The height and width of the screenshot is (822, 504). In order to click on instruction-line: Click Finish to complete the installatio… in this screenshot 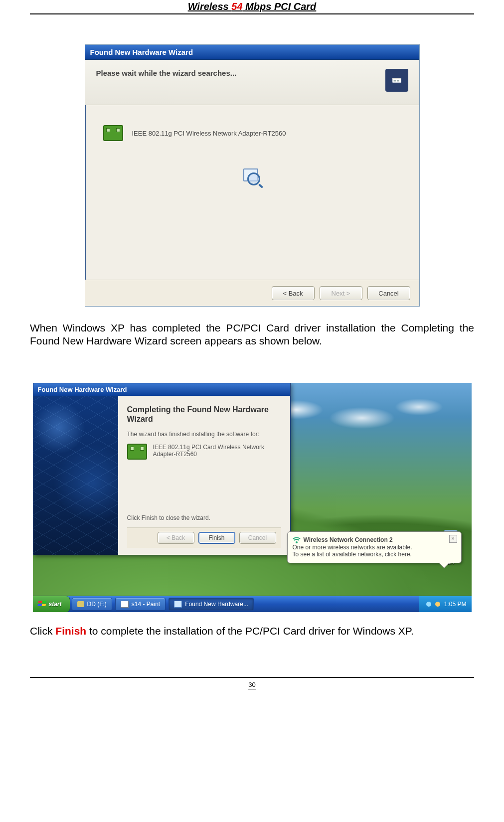, I will do `click(252, 631)`.